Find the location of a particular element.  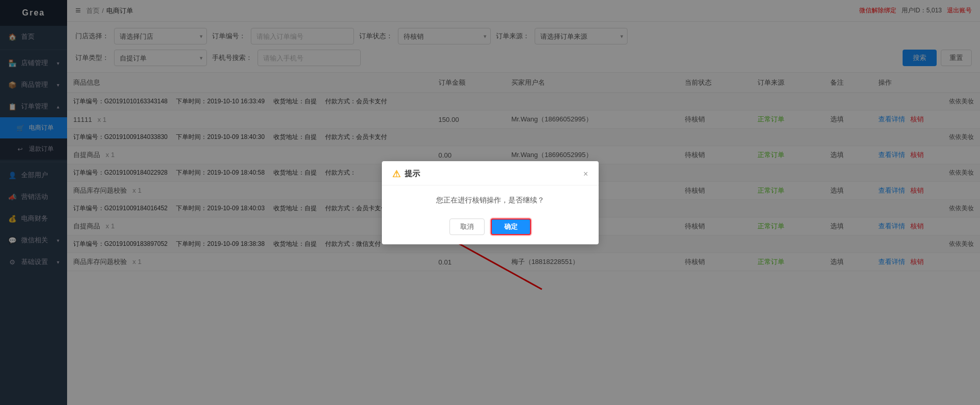

modal-title: ⚠ 提示 is located at coordinates (406, 174).